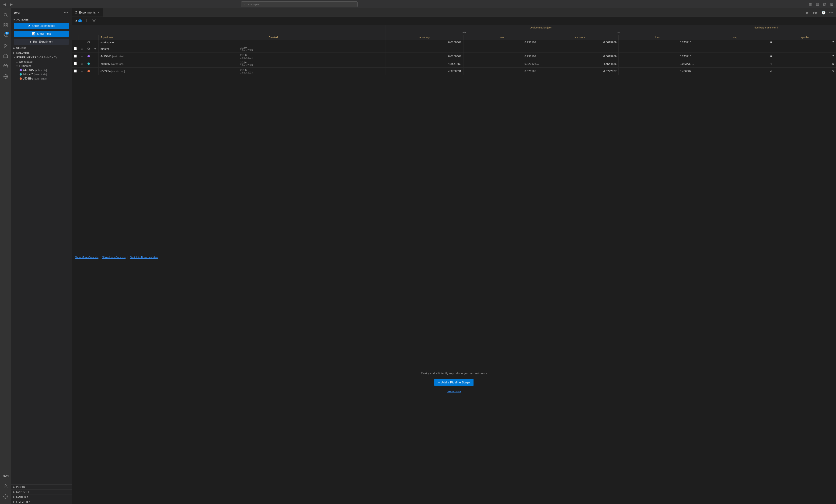 This screenshot has height=504, width=836. What do you see at coordinates (41, 66) in the screenshot?
I see `tree-item-master: ▼ master` at bounding box center [41, 66].